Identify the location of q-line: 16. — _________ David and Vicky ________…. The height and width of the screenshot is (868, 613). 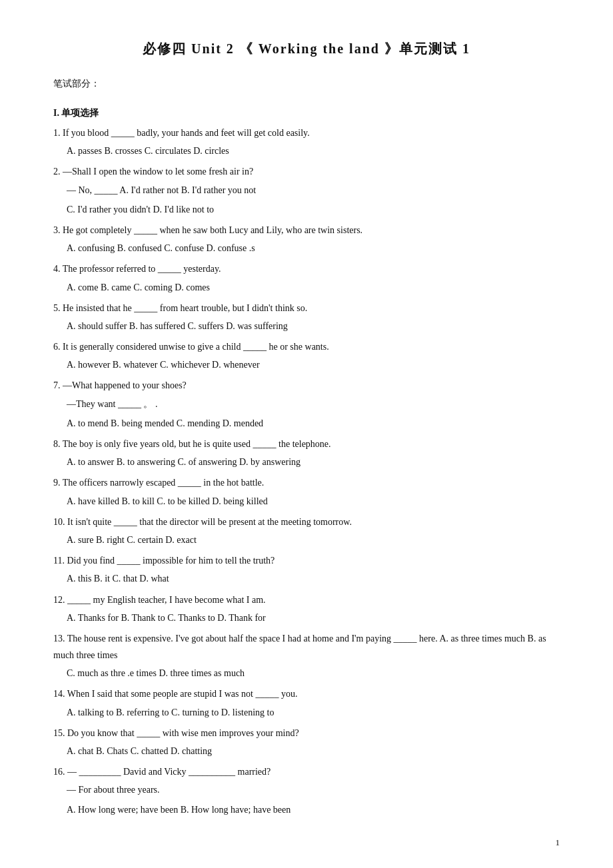
(306, 771).